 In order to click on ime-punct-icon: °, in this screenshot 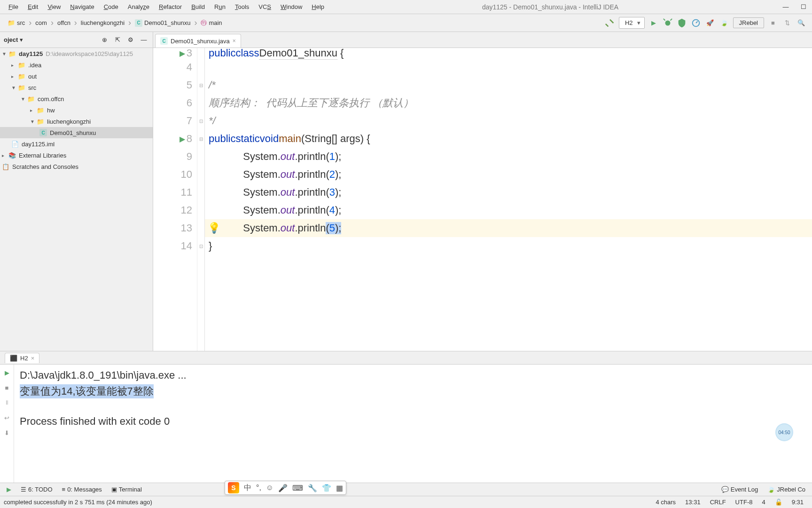, I will do `click(258, 488)`.